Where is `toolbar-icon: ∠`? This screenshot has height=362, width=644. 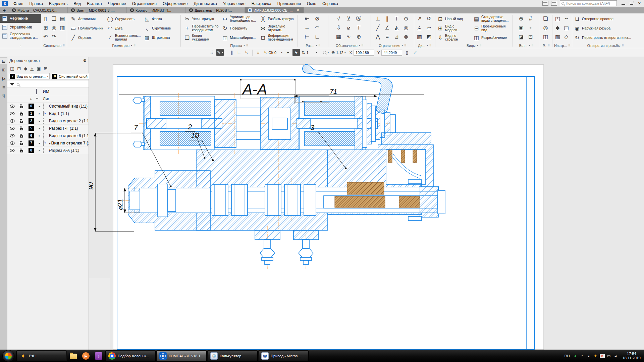 toolbar-icon: ∠ is located at coordinates (387, 27).